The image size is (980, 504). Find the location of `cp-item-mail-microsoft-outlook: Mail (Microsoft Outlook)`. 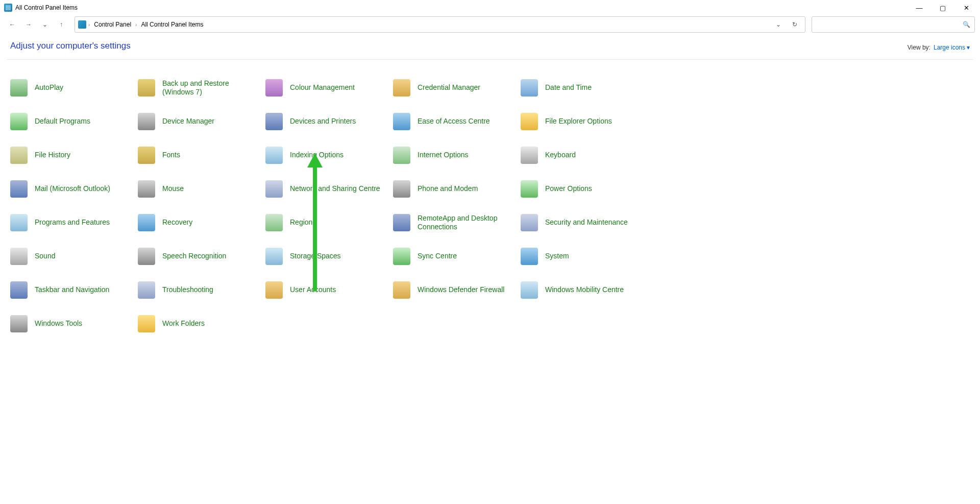

cp-item-mail-microsoft-outlook: Mail (Microsoft Outlook) is located at coordinates (74, 189).